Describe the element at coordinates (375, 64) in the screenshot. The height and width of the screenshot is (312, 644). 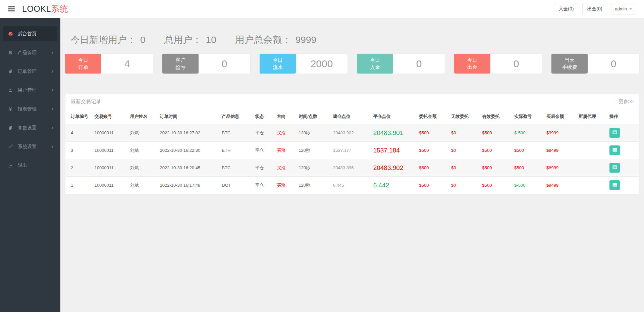
I see `card-label: 今日 入金` at that location.